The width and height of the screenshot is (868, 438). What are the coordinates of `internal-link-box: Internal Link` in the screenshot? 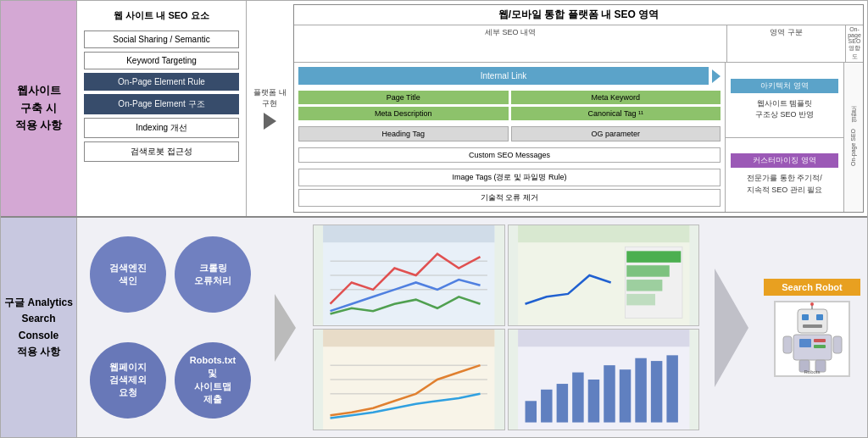 It's located at (504, 76).